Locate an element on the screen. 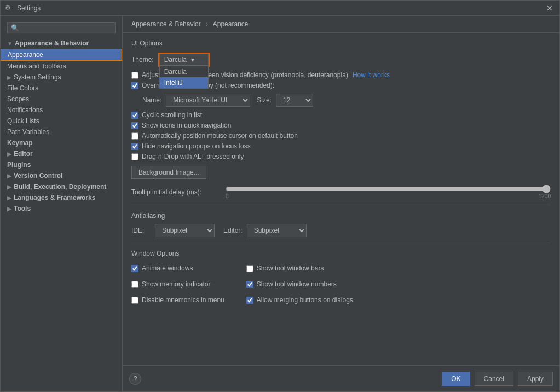 The image size is (560, 392). breadcrumb-part-2: Appearance is located at coordinates (231, 24).